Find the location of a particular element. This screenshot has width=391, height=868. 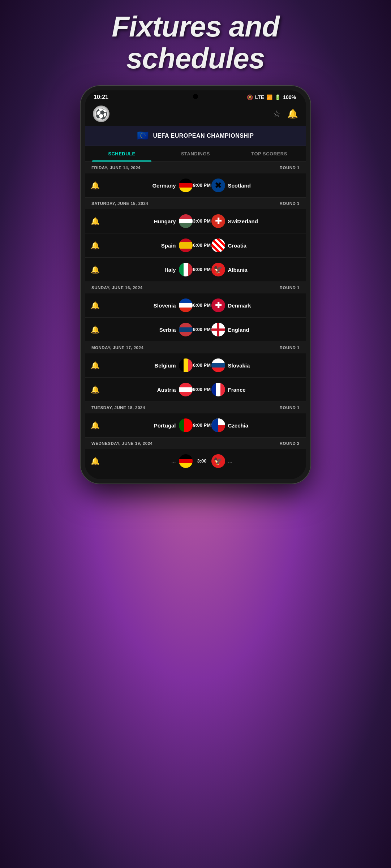

match-info: Slovenia 6:00 PM ✚ Denmark is located at coordinates (202, 305).